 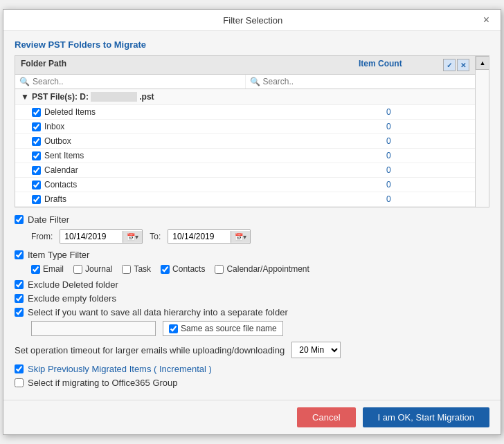 I want to click on exclude-deleted-row: Exclude Deleted folder, so click(x=252, y=285).